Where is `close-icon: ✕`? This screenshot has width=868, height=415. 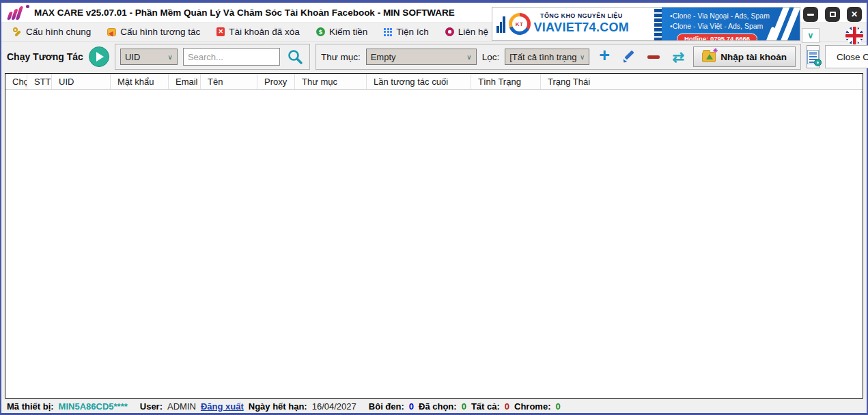 close-icon: ✕ is located at coordinates (854, 14).